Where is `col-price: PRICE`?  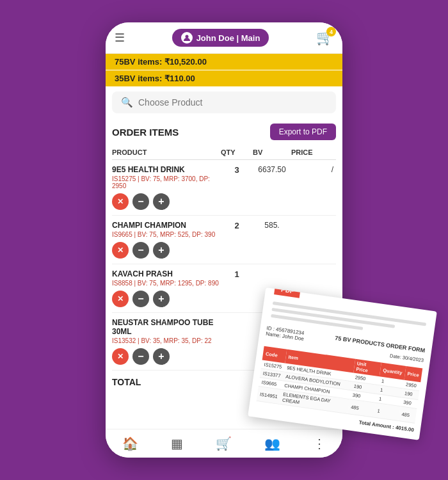 col-price: PRICE is located at coordinates (314, 152).